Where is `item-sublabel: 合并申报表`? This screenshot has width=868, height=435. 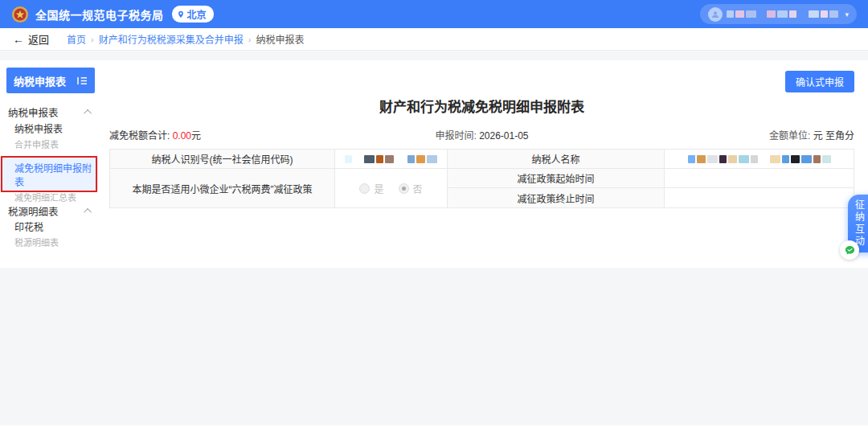
item-sublabel: 合并申报表 is located at coordinates (56, 144).